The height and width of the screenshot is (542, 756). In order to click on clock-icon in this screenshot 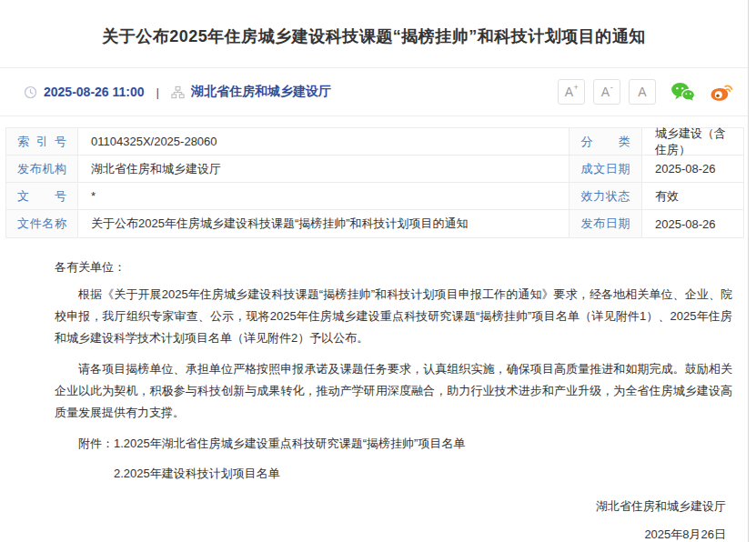, I will do `click(31, 93)`.